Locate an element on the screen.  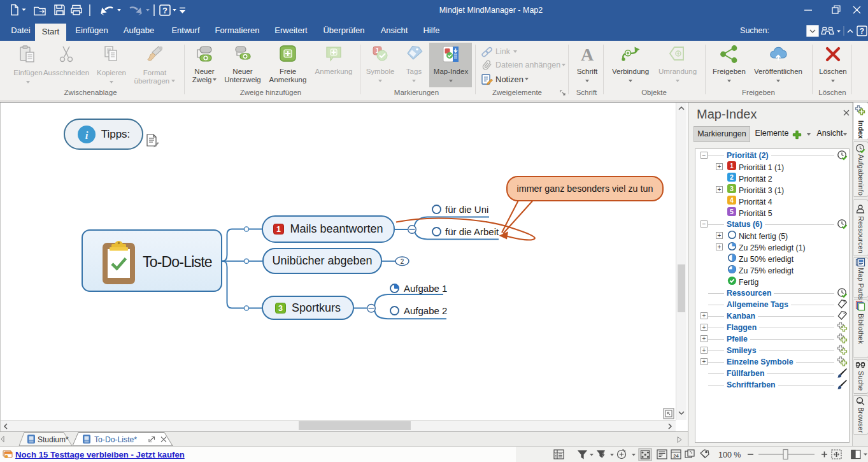
svg-text: A is located at coordinates (587, 54).